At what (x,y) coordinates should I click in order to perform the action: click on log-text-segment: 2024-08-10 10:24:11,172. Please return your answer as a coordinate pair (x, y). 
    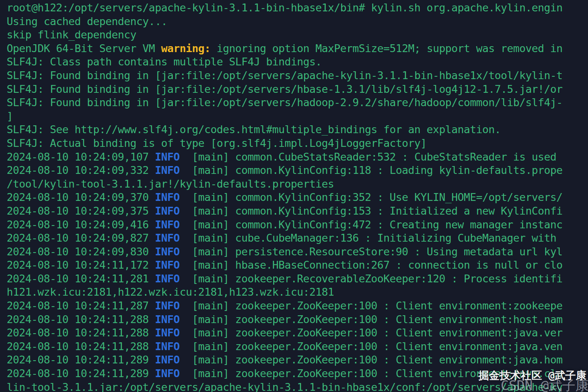
    Looking at the image, I should click on (81, 265).